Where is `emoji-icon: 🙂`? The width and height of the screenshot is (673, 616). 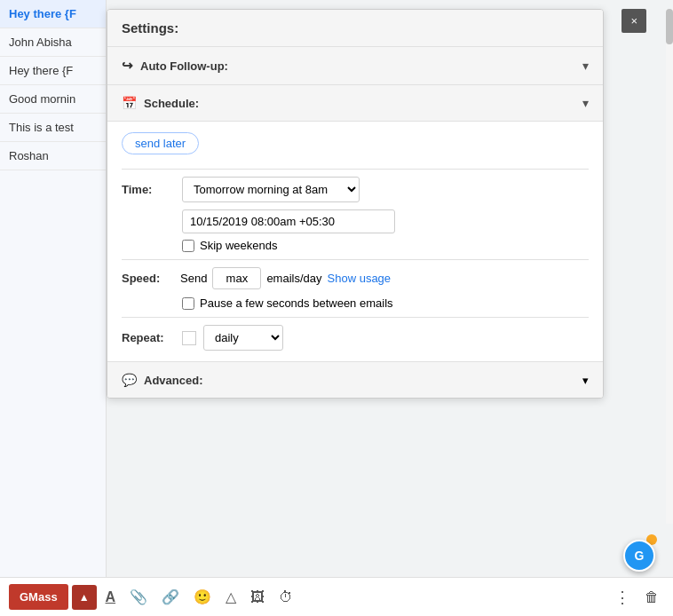 emoji-icon: 🙂 is located at coordinates (202, 596).